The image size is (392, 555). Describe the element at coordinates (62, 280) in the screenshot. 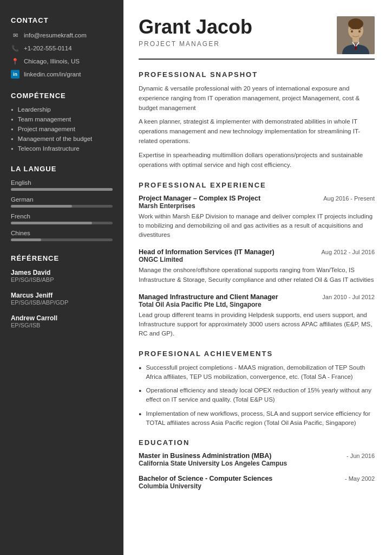

I see `reference-code: EP/SG/ISB/ABP` at that location.